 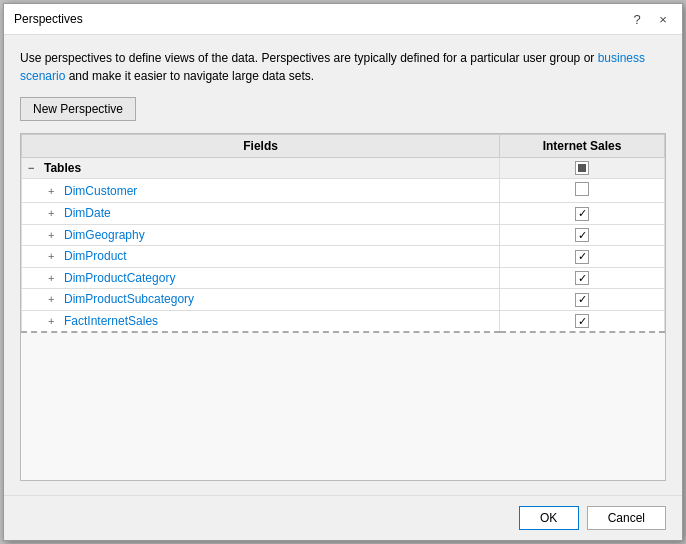 What do you see at coordinates (343, 20) in the screenshot?
I see `title-bar: Perspectives ? ×` at bounding box center [343, 20].